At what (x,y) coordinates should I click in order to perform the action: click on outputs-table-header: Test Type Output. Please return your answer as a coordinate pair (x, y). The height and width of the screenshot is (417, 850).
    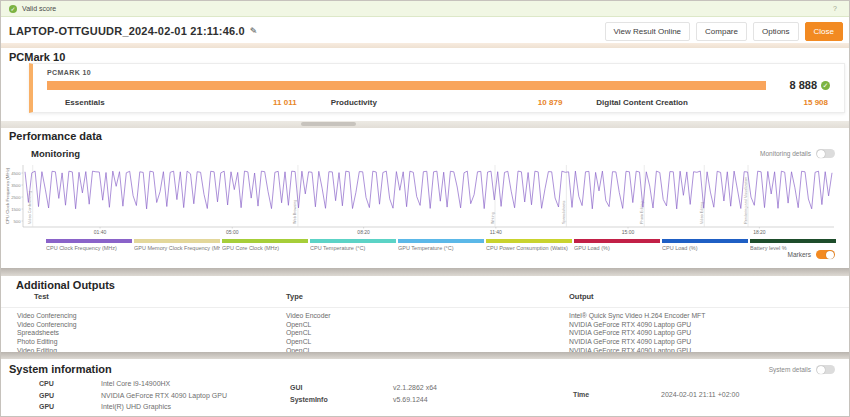
    Looking at the image, I should click on (426, 300).